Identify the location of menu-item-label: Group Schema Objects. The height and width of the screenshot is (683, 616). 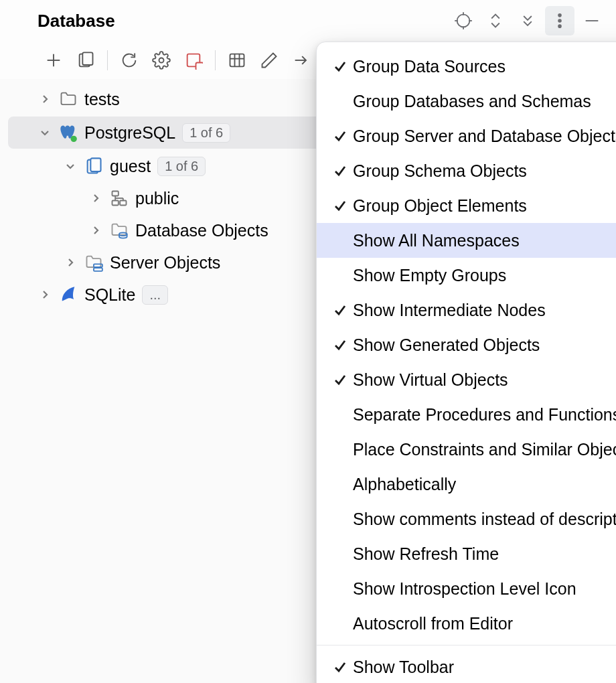
(440, 171).